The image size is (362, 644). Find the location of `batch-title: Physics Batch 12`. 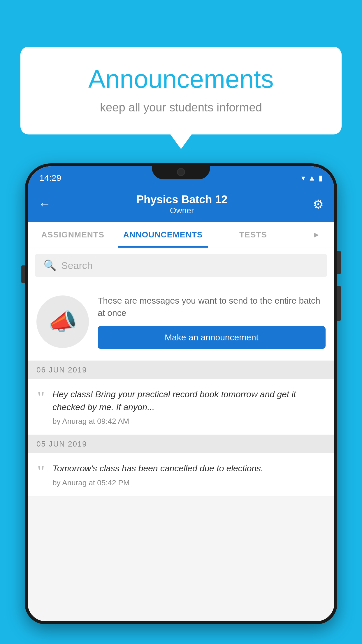

batch-title: Physics Batch 12 is located at coordinates (182, 200).